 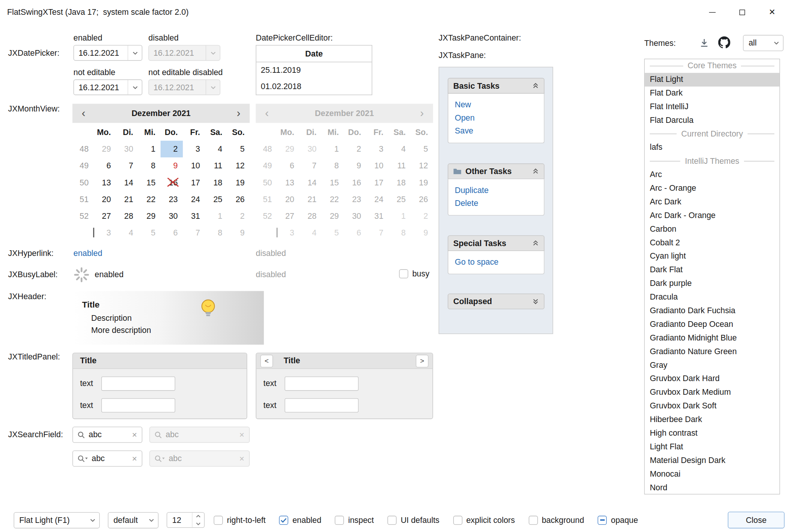 What do you see at coordinates (712, 243) in the screenshot?
I see `theme-item-cobalt-2: Cobalt 2` at bounding box center [712, 243].